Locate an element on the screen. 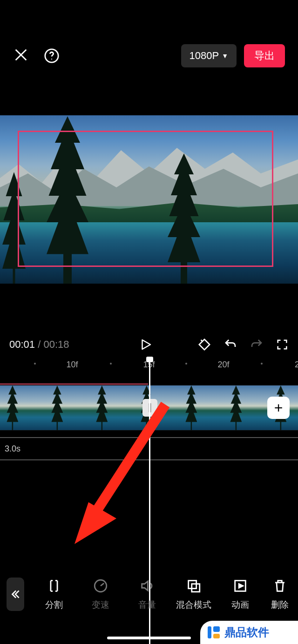 The width and height of the screenshot is (298, 644). tool-anim: 动画 is located at coordinates (240, 594).